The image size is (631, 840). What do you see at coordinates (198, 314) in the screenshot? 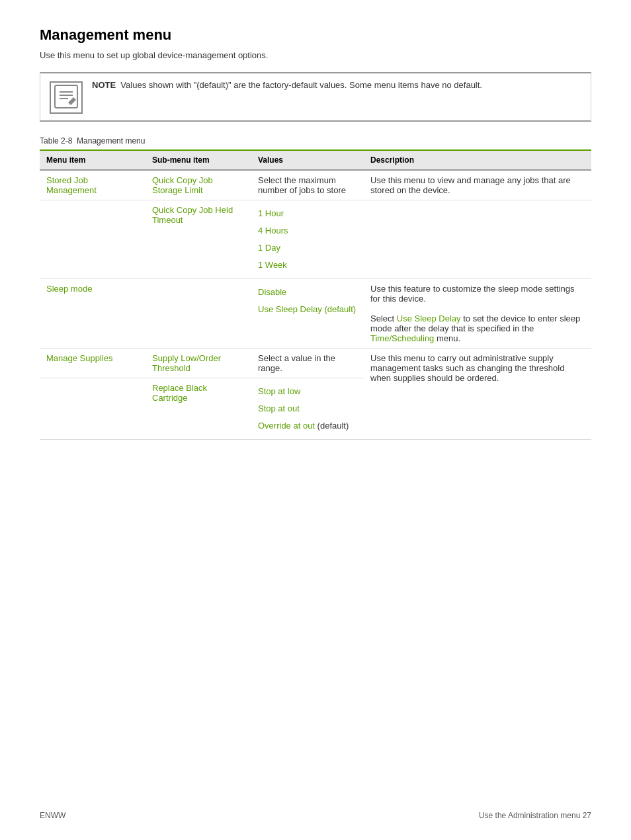
I see `sub-sleep-empty` at bounding box center [198, 314].